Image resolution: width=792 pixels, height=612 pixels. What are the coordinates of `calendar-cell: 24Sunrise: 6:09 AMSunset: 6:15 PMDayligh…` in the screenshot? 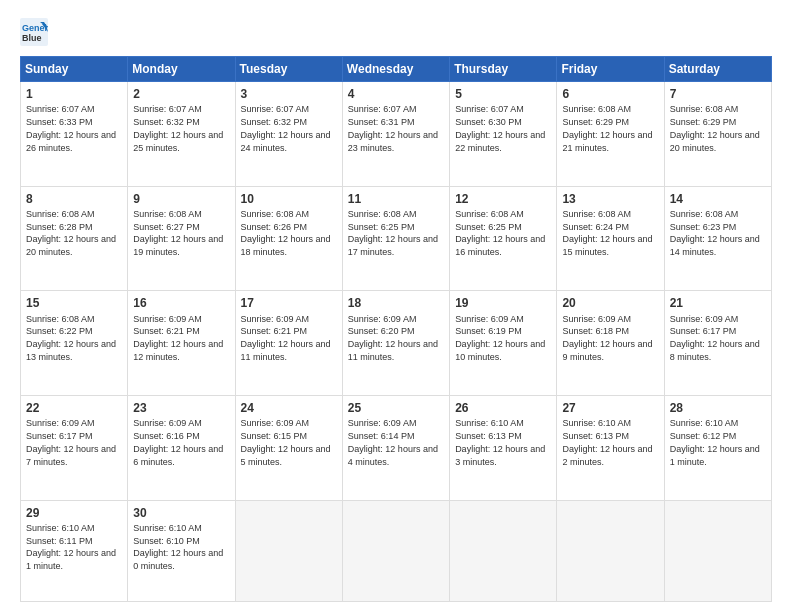 It's located at (288, 448).